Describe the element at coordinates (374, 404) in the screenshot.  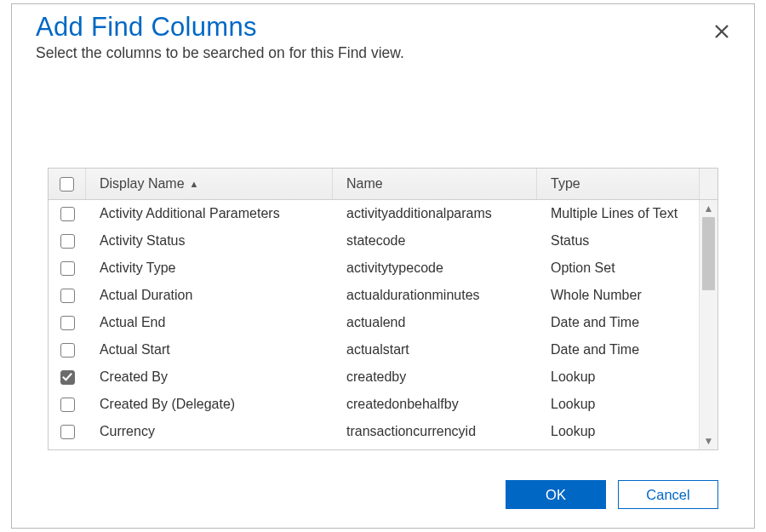
I see `table-row: Created By (Delegate)createdonbehalfbyLo…` at that location.